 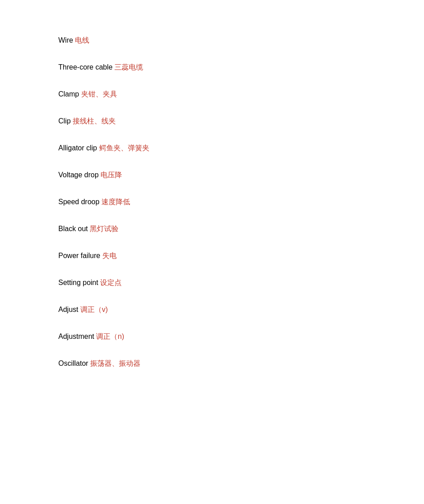 I want to click on english-text-three-core-cable: Three-core cable, so click(x=86, y=67).